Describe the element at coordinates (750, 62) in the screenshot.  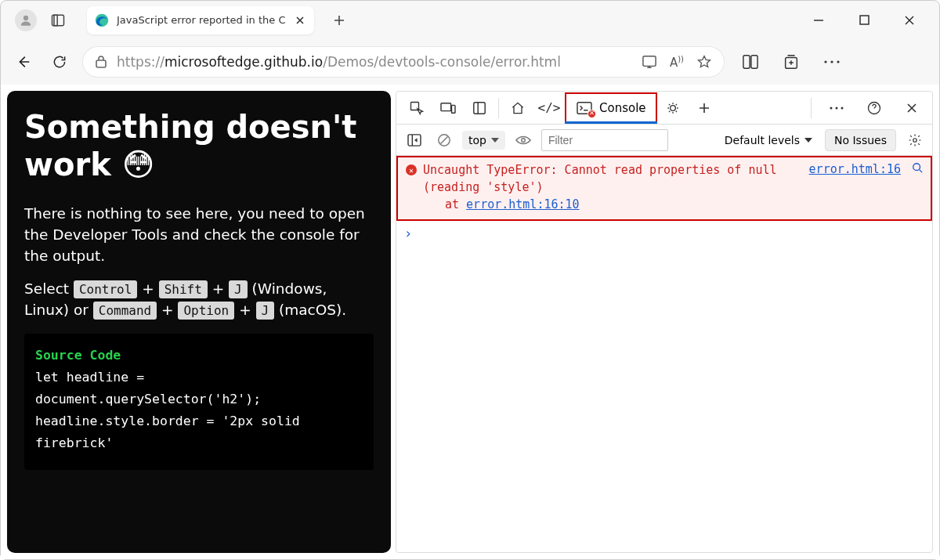
I see `split-screen-button` at that location.